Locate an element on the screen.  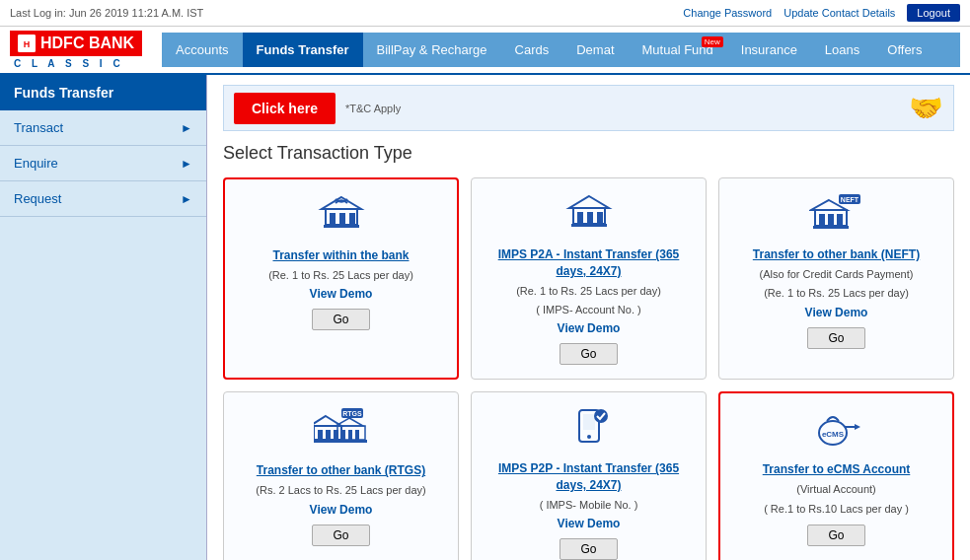
sidebar-title: Funds Transfer is located at coordinates (103, 93).